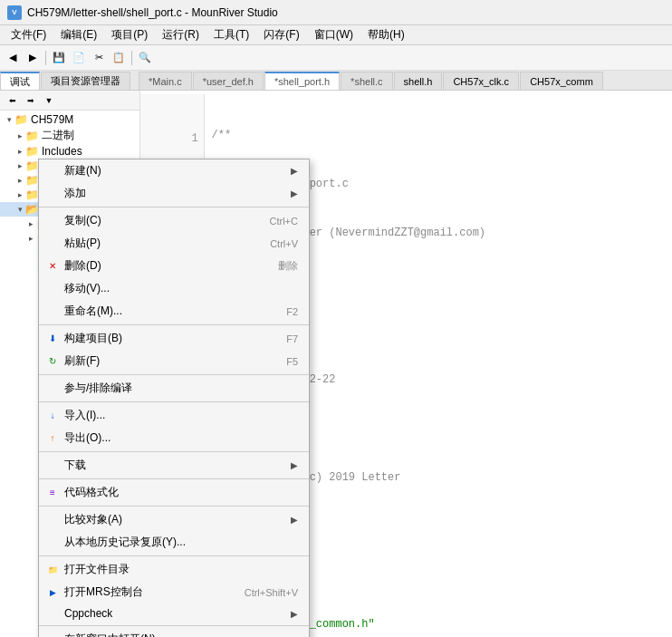 This screenshot has width=672, height=637. I want to click on ctx-download: 下载 ▶, so click(174, 466).